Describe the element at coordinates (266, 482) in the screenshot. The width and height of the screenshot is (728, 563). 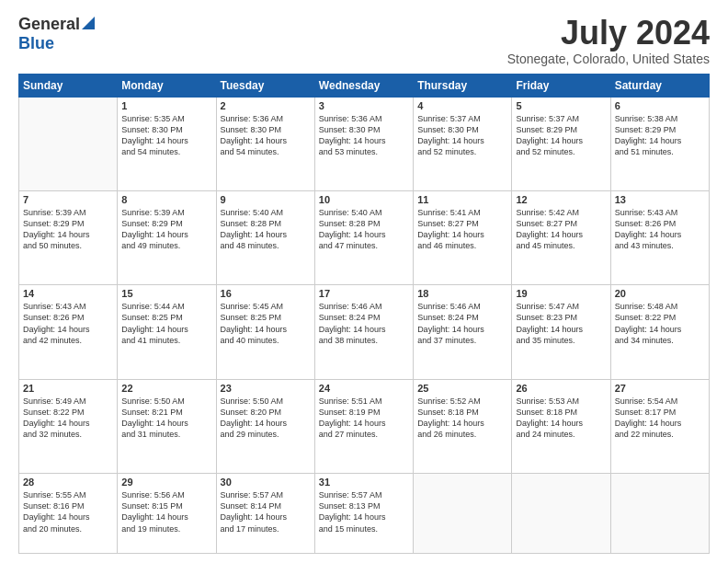
I see `day-number: 30` at that location.